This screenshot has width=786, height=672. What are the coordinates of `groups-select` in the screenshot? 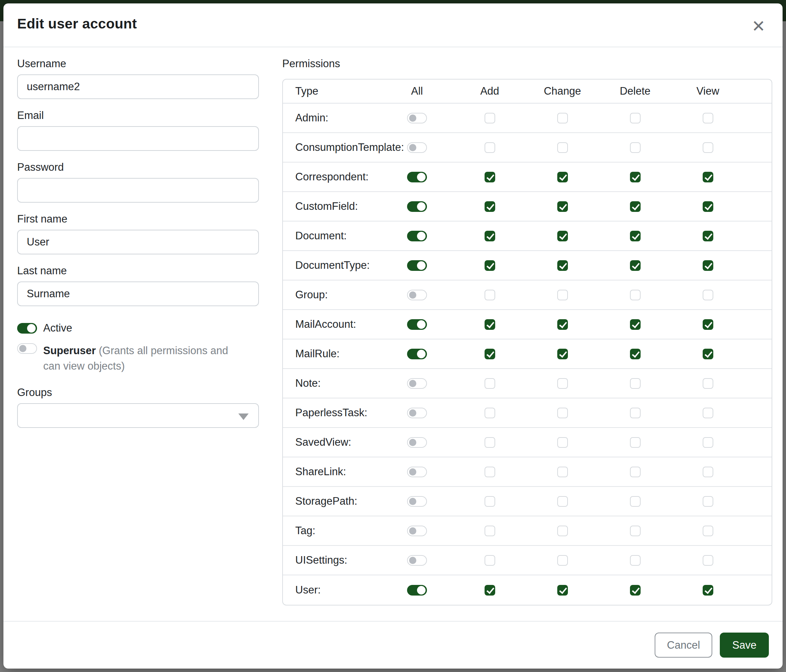 It's located at (138, 416).